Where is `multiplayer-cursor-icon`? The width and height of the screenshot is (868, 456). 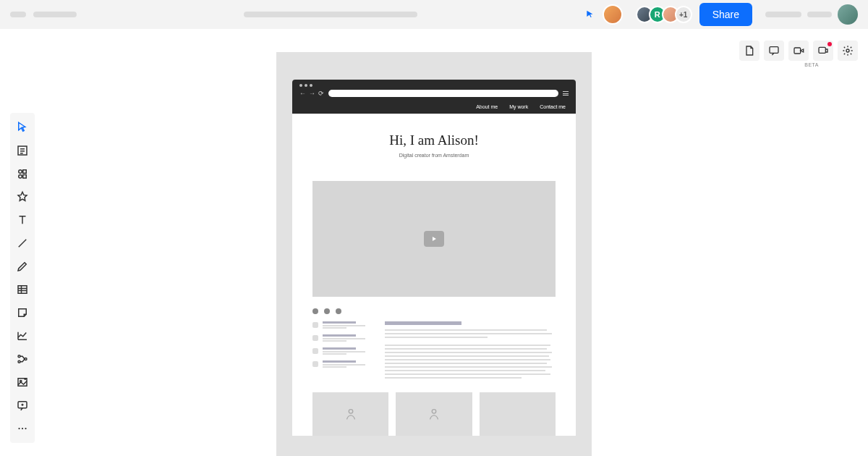
multiplayer-cursor-icon is located at coordinates (590, 14).